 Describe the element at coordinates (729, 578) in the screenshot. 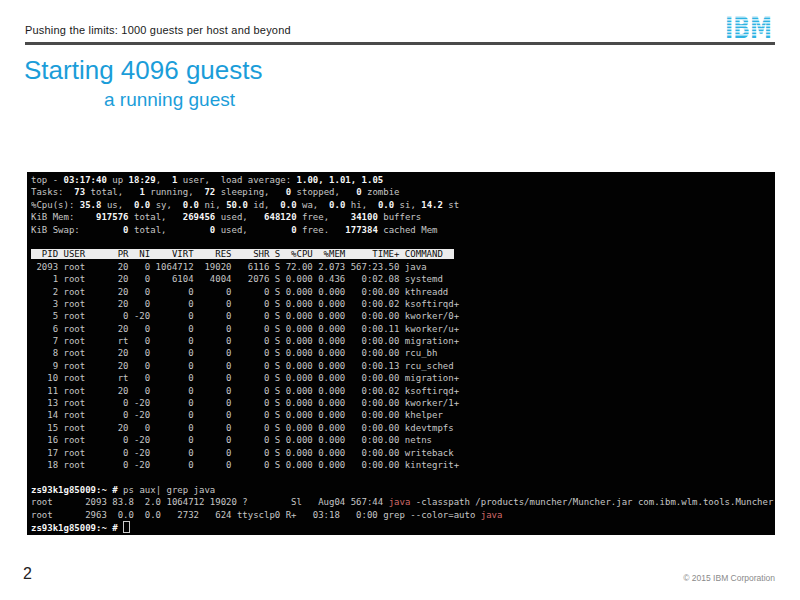

I see `footer-copyright: © 2015 IBM Corporation` at that location.